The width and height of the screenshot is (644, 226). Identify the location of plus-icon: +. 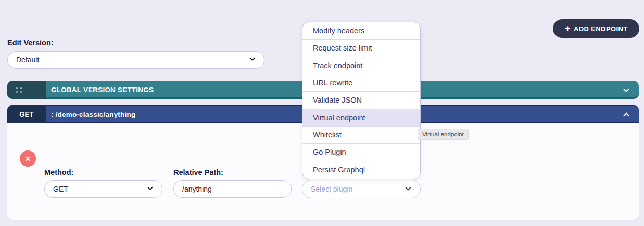
(567, 28).